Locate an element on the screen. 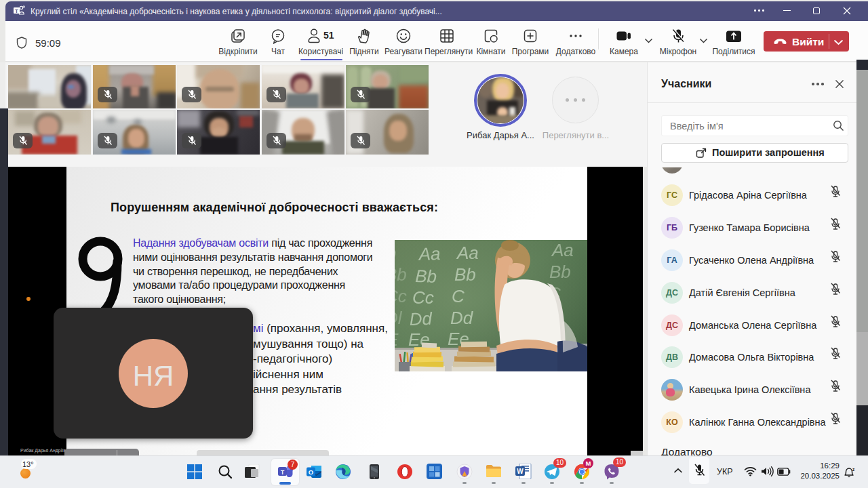 The width and height of the screenshot is (868, 488). svg-text: z is located at coordinates (854, 469).